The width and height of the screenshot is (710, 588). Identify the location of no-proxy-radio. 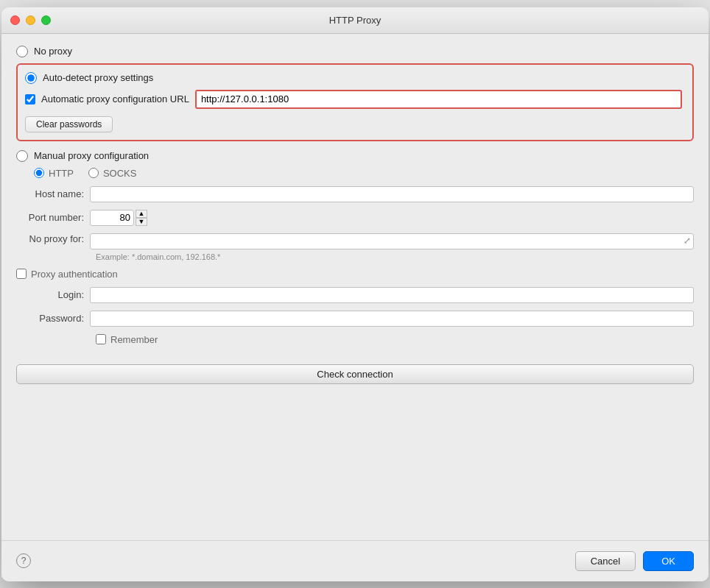
(22, 52).